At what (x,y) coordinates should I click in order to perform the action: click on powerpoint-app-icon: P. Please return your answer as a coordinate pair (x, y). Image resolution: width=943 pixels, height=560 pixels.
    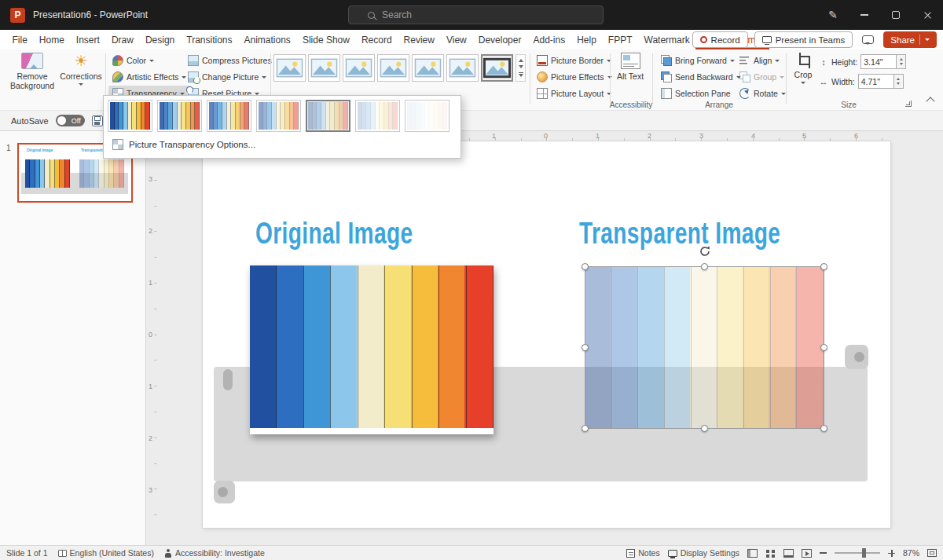
    Looking at the image, I should click on (17, 16).